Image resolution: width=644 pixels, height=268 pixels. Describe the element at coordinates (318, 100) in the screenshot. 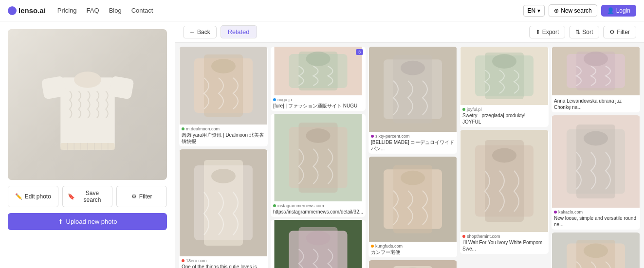

I see `grid-item-source: nugu.jp` at that location.